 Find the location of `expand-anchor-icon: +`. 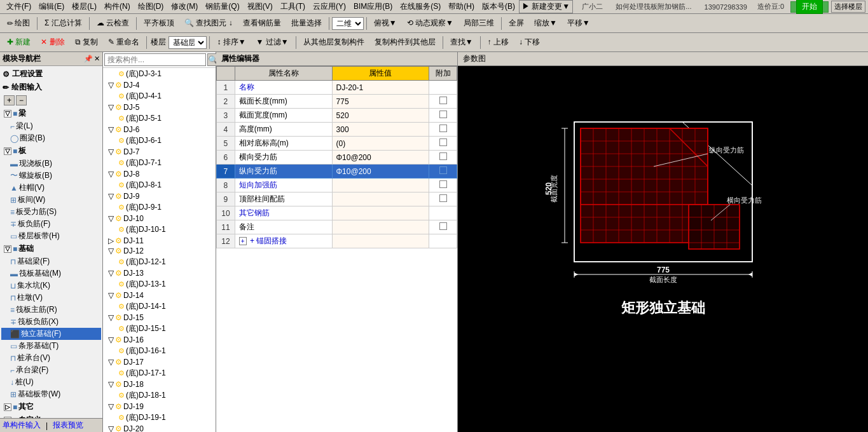

expand-anchor-icon: + is located at coordinates (243, 241).